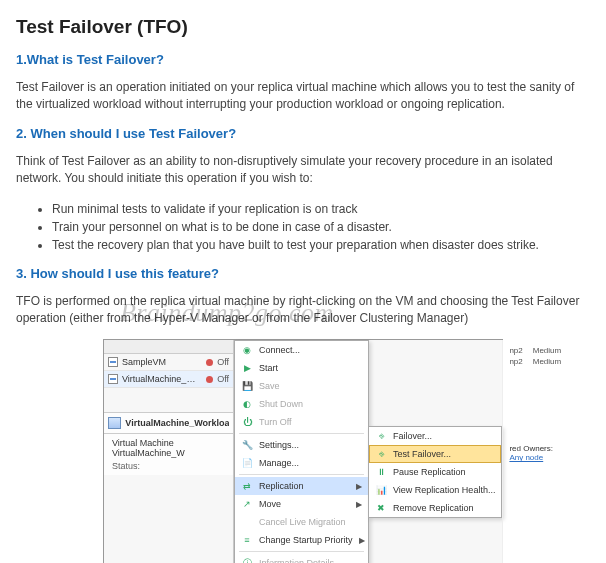 The image size is (606, 563). What do you see at coordinates (302, 368) in the screenshot?
I see `menu-start: ▶Start` at bounding box center [302, 368].